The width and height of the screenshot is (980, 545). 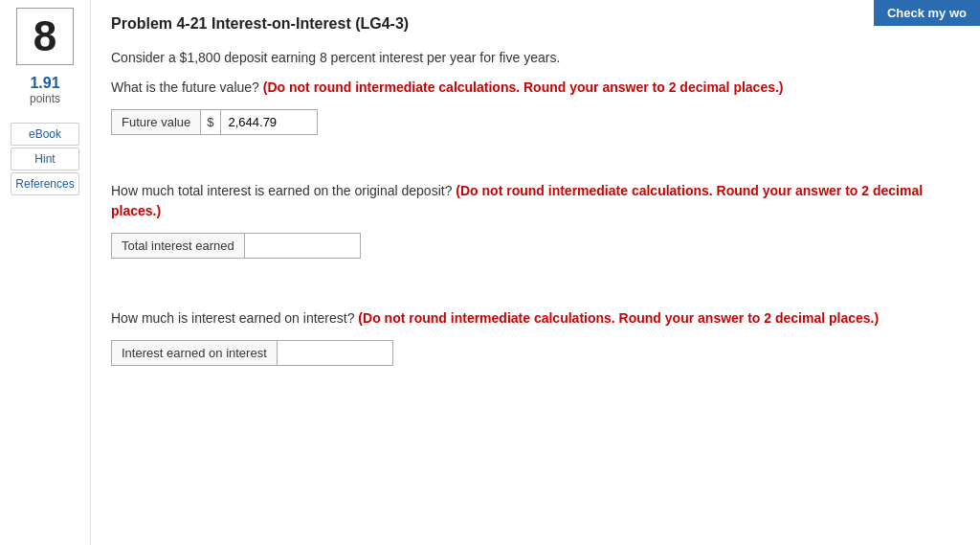 I want to click on total-interest-label: Total interest earned, so click(x=178, y=245).